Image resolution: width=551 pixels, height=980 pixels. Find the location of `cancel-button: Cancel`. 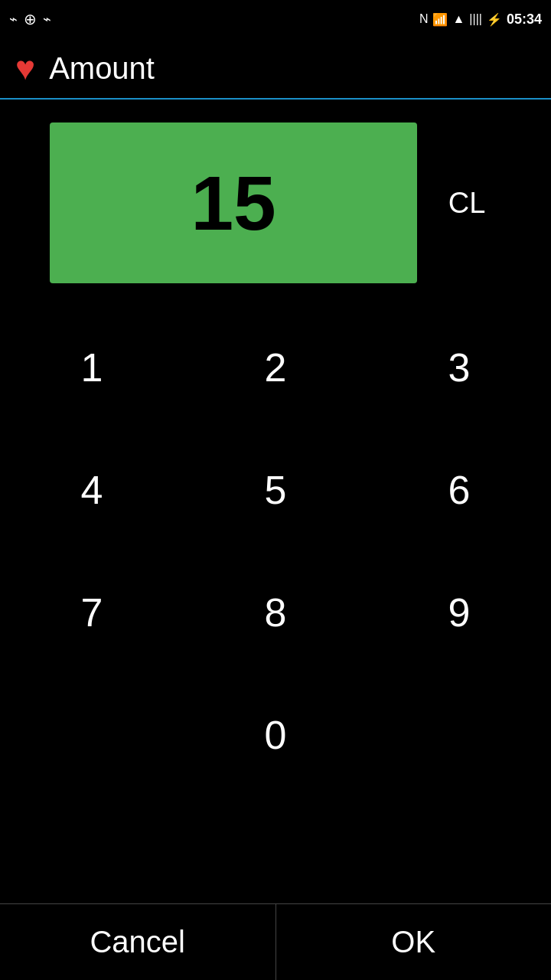

cancel-button: Cancel is located at coordinates (138, 942).